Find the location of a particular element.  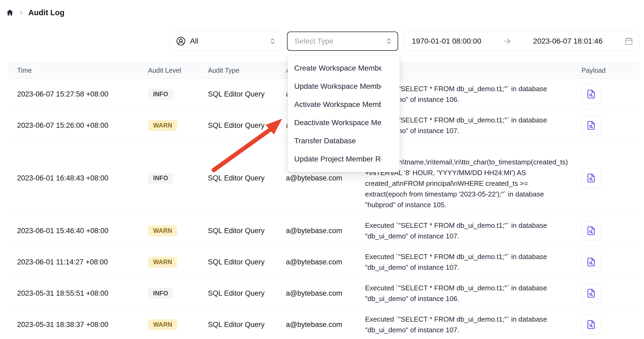

row-time: 2023-06-01 11:14:27 +08:00 is located at coordinates (72, 262).